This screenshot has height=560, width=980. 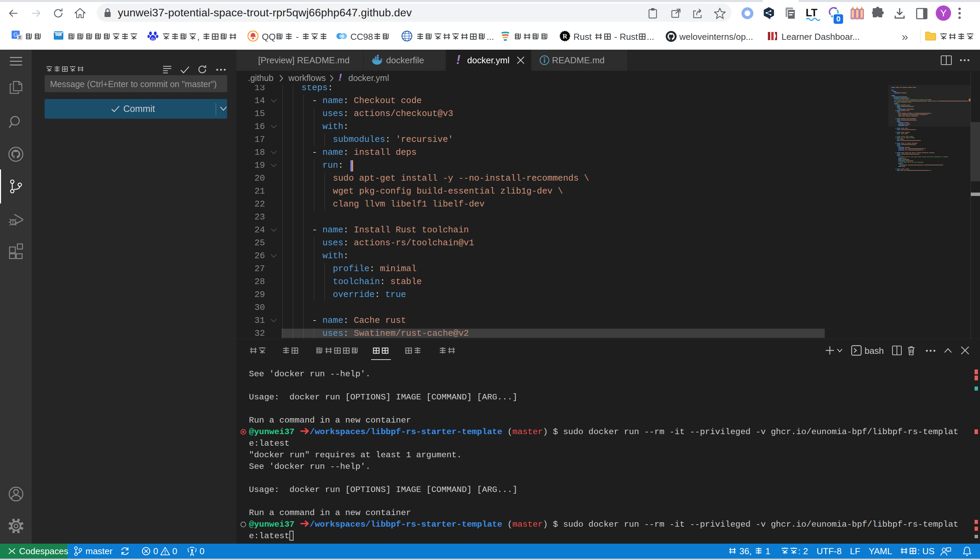 I want to click on svg-text: R, so click(x=565, y=36).